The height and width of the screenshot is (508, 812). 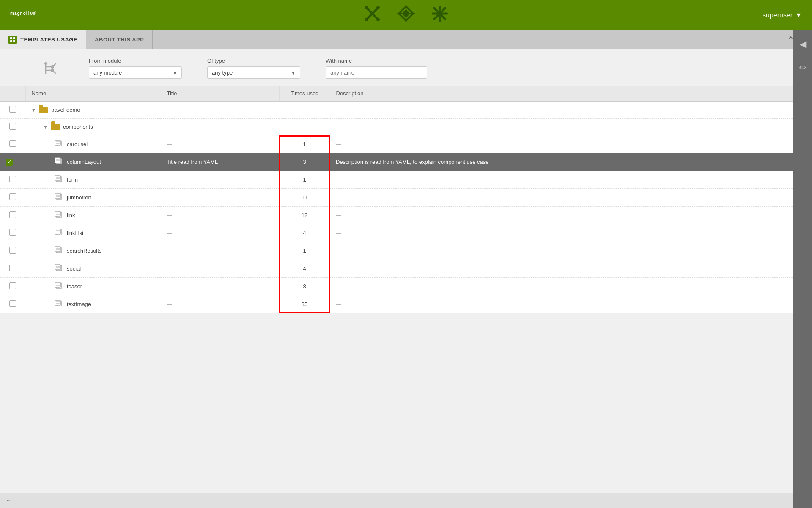 What do you see at coordinates (135, 68) in the screenshot?
I see `from-module-filter: From module any module ▼` at bounding box center [135, 68].